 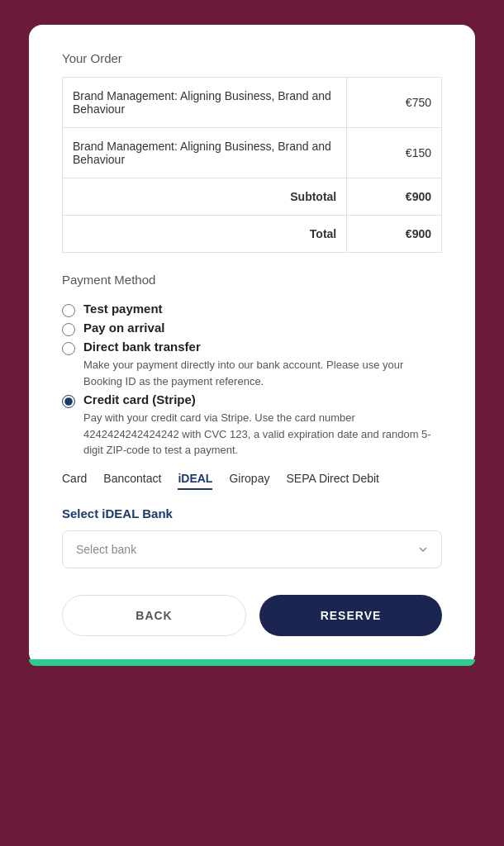 What do you see at coordinates (253, 235) in the screenshot?
I see `total-row: Total €900` at bounding box center [253, 235].